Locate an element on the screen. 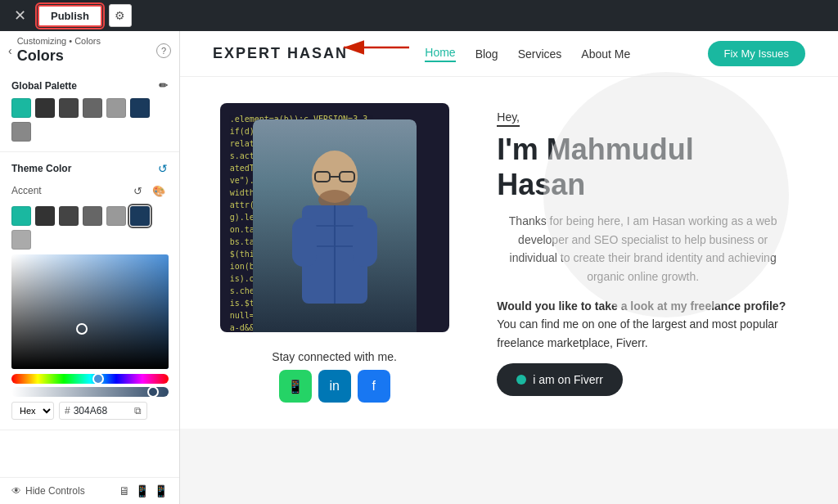  person-avatar is located at coordinates (335, 226).